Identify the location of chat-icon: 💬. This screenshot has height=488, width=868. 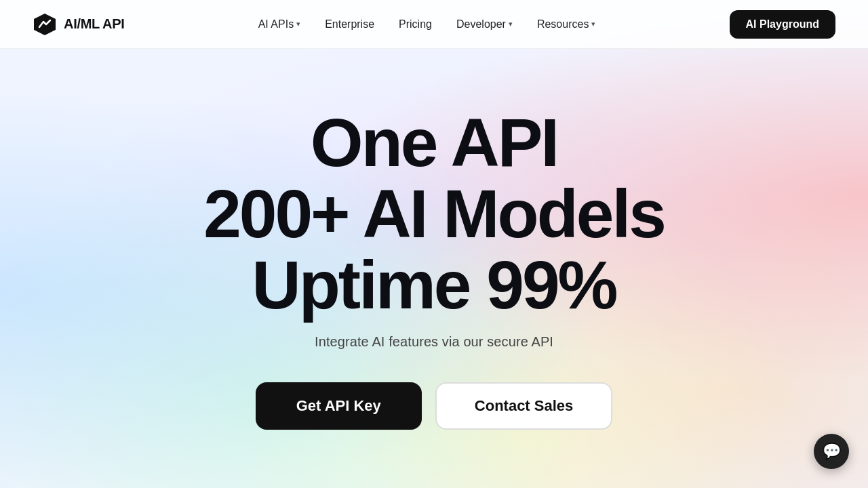
(831, 451).